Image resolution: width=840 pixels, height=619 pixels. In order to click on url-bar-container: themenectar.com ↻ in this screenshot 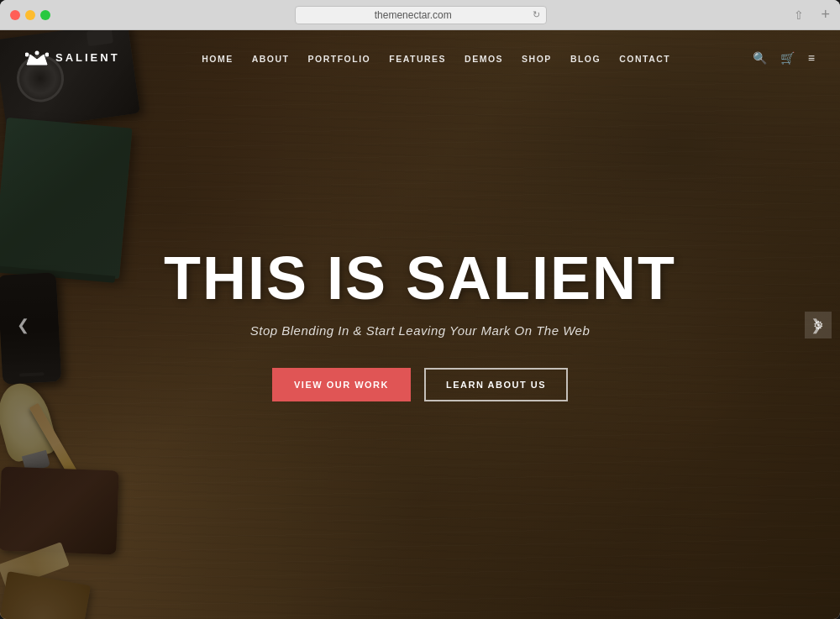, I will do `click(420, 15)`.